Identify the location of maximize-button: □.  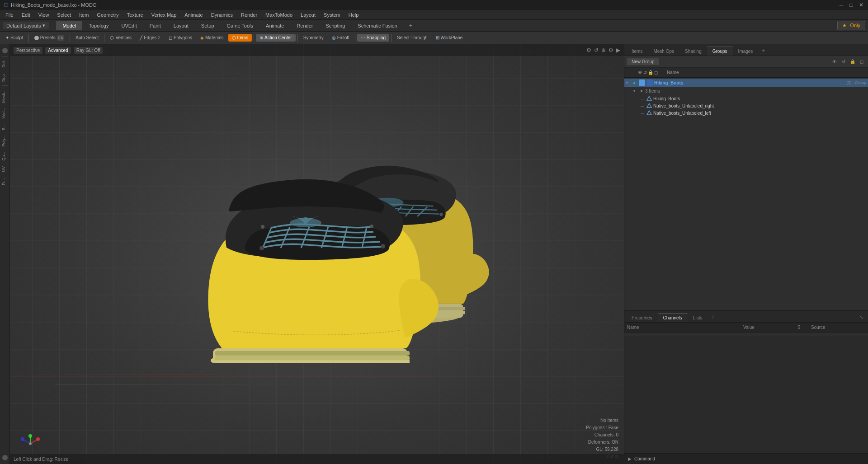
(851, 5).